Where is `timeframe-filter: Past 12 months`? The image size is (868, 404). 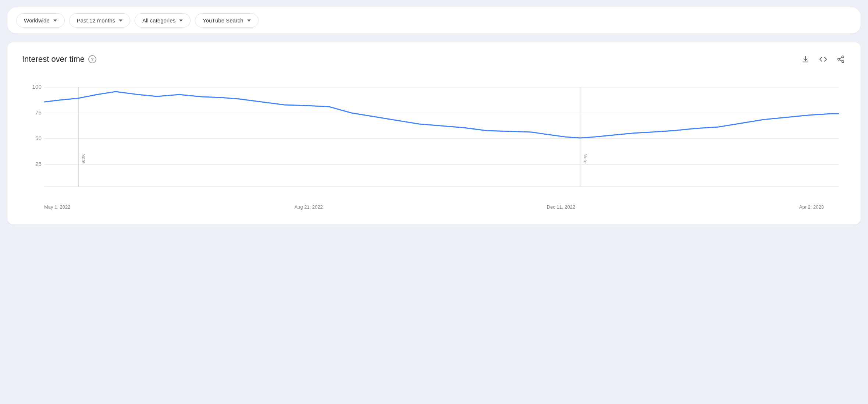 timeframe-filter: Past 12 months is located at coordinates (100, 21).